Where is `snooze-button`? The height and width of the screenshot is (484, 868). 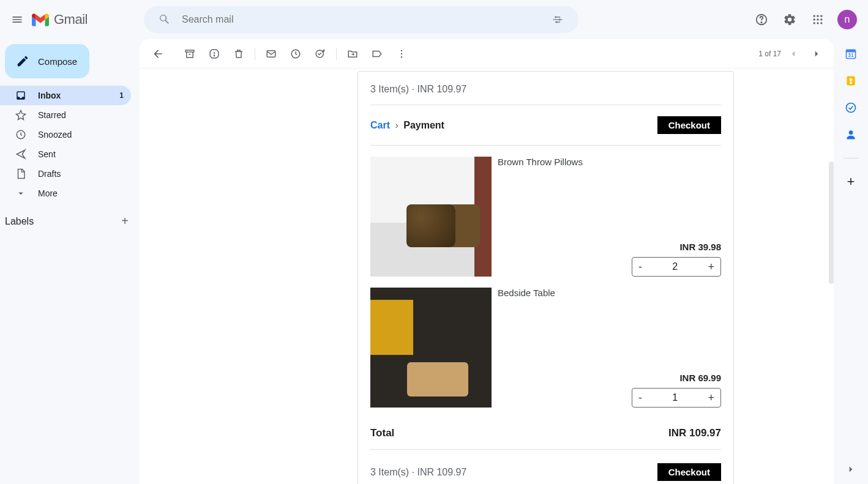 snooze-button is located at coordinates (296, 54).